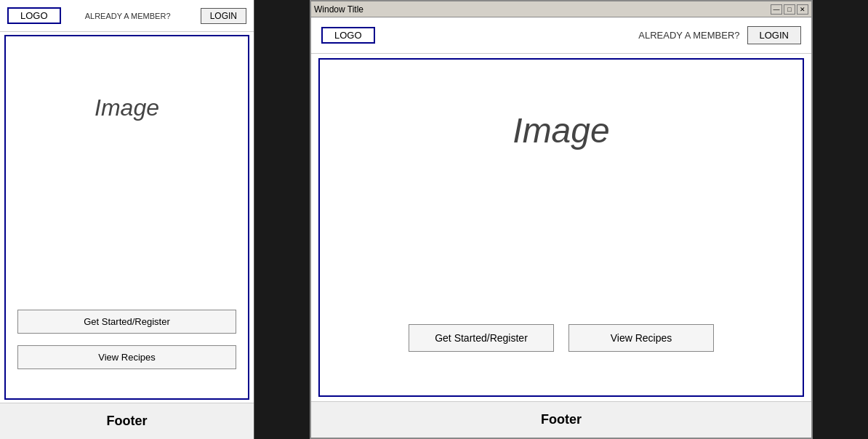 The height and width of the screenshot is (439, 868). I want to click on mobile-view-recipes-button: View Recipes, so click(126, 358).